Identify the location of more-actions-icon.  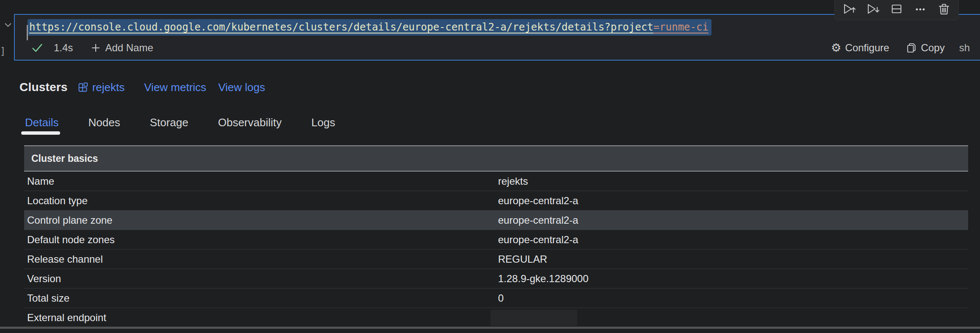
(920, 9).